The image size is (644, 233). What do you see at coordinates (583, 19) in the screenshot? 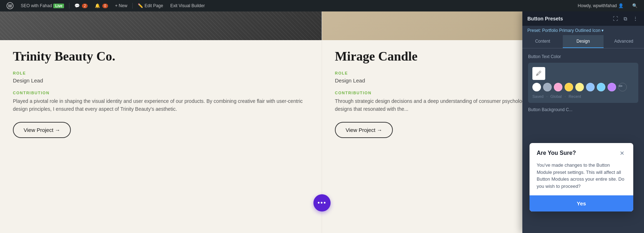
I see `presets-panel-header: Button Presets ⛶ ⧉ ⋮` at bounding box center [583, 19].